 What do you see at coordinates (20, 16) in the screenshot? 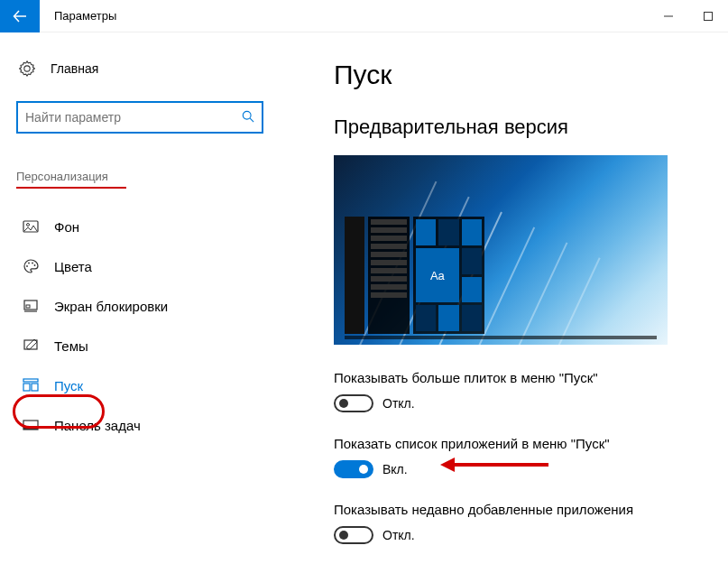
I see `back-button` at bounding box center [20, 16].